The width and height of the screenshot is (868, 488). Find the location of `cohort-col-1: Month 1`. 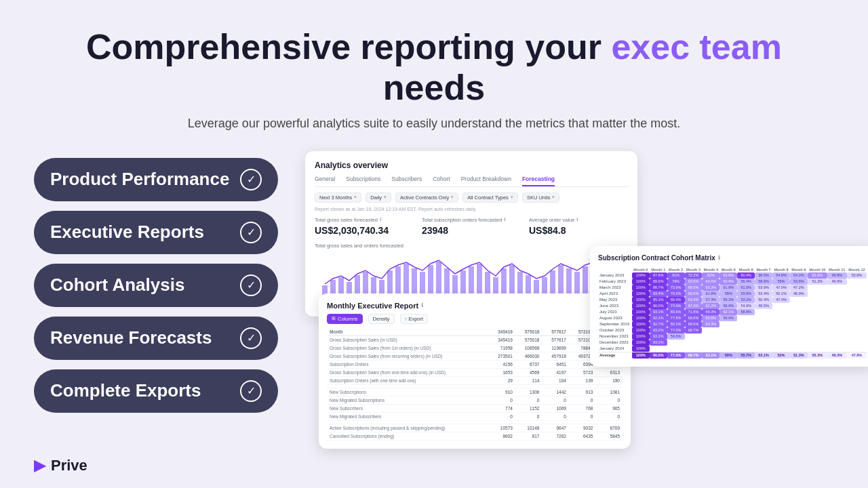

cohort-col-1: Month 1 is located at coordinates (658, 270).